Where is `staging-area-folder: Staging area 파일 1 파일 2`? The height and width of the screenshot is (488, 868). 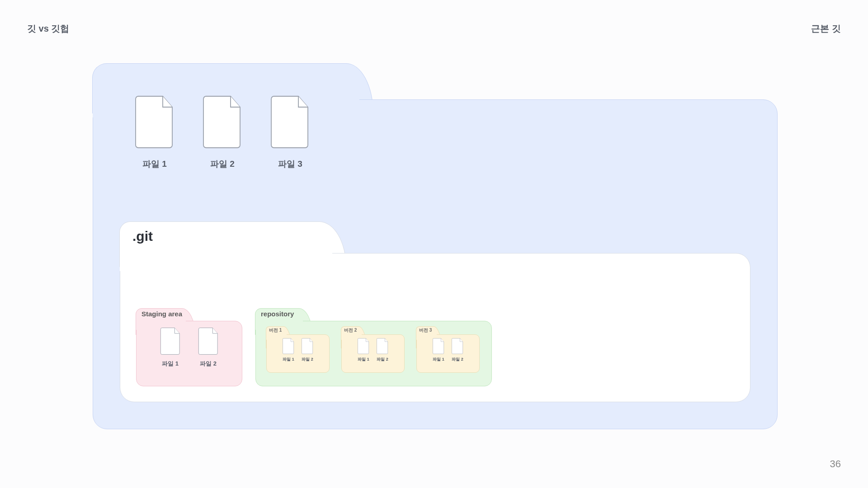 staging-area-folder: Staging area 파일 1 파일 2 is located at coordinates (189, 353).